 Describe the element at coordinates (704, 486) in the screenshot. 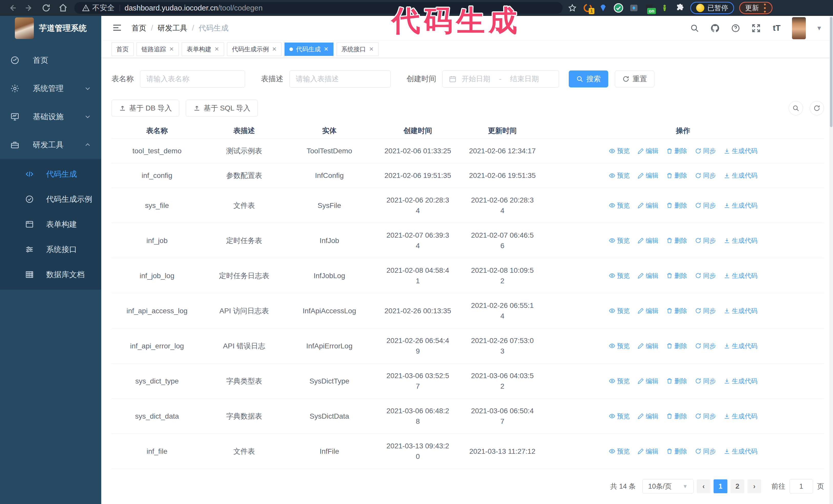

I see `prev-page-button: ‹` at that location.